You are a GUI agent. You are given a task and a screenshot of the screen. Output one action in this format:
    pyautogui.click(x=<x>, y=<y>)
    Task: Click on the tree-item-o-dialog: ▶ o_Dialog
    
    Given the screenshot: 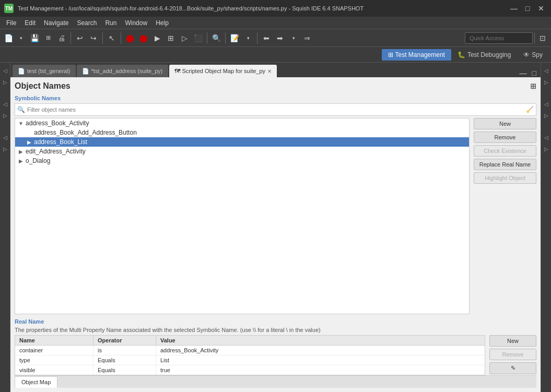 What is the action you would take?
    pyautogui.click(x=242, y=161)
    